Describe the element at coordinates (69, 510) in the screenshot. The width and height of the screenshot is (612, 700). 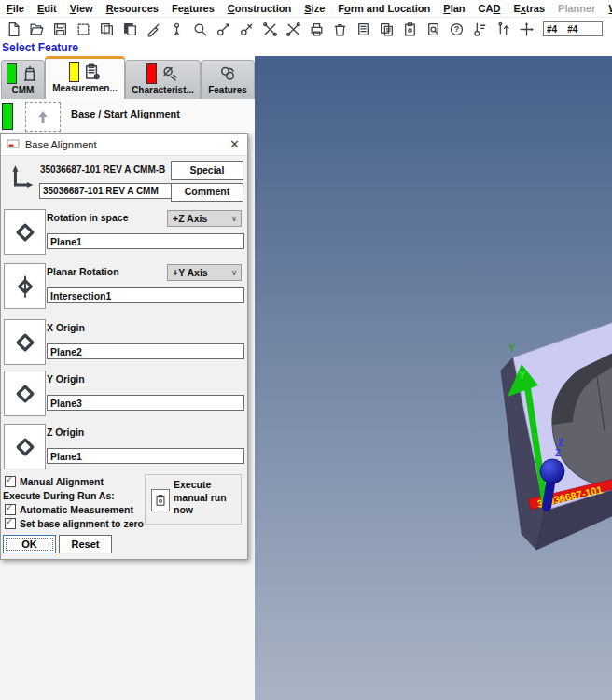
I see `automatic-measurement-checkbox: ✓Automatic Measurement` at that location.